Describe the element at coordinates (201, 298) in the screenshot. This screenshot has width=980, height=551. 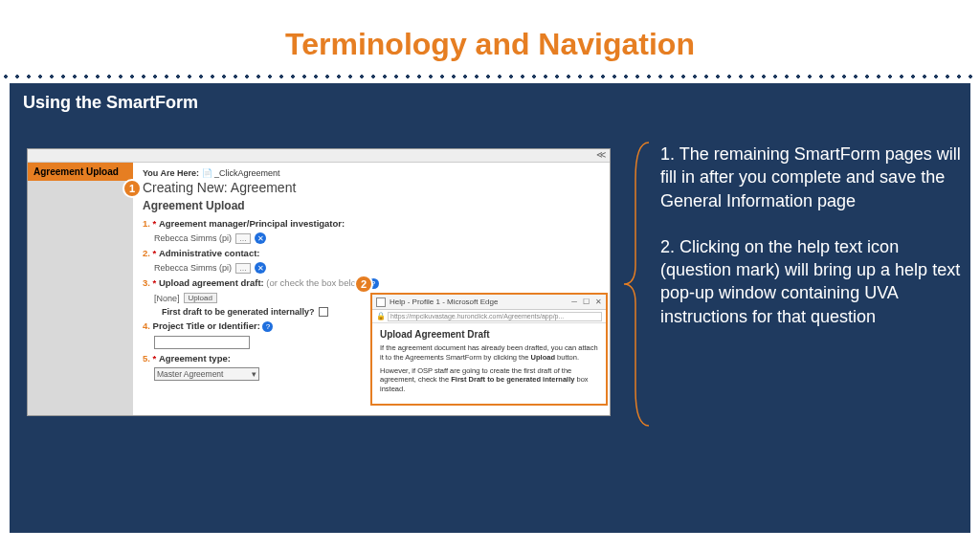
I see `upload-button: Upload` at that location.